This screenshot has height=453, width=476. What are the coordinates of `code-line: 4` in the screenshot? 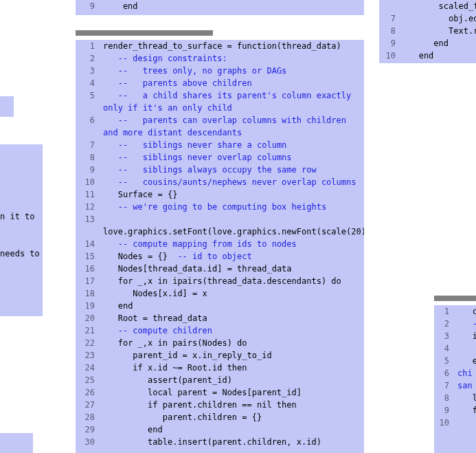 It's located at (455, 349).